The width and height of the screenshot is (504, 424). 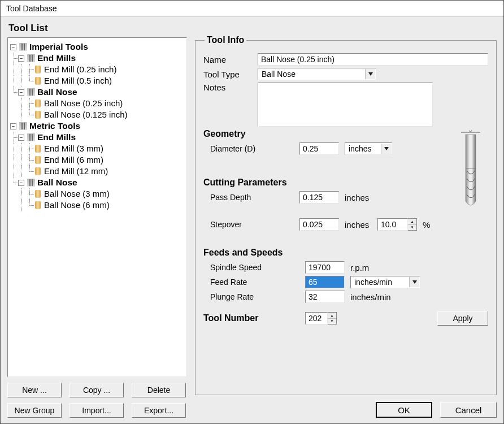 I want to click on tool-list-heading: Tool List, so click(x=98, y=28).